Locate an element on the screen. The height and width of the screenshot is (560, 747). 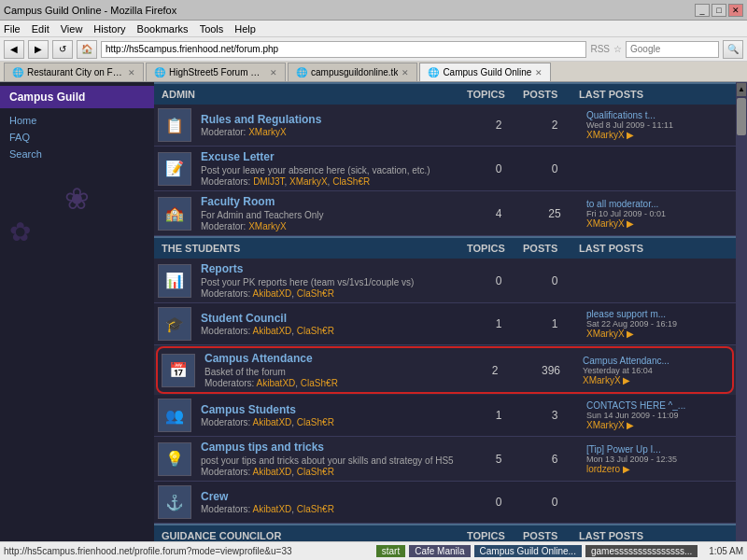
sidebar-item-faq: FAQ is located at coordinates (77, 137).